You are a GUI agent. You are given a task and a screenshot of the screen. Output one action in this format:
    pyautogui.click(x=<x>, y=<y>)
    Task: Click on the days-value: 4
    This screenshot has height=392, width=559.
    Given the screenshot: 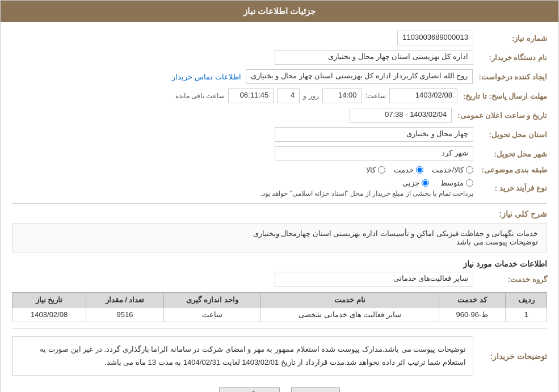 What is the action you would take?
    pyautogui.click(x=288, y=96)
    